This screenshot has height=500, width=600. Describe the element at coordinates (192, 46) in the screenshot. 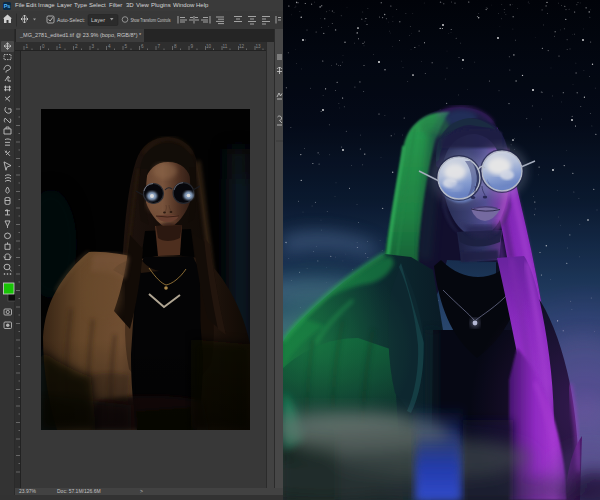

I see `svg-text: 9` at that location.